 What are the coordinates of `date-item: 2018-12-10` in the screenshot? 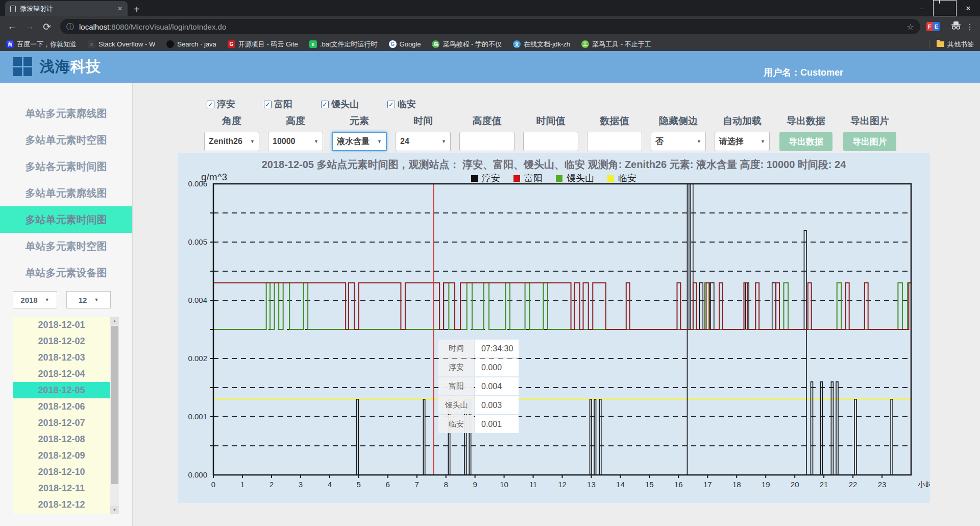 It's located at (61, 472).